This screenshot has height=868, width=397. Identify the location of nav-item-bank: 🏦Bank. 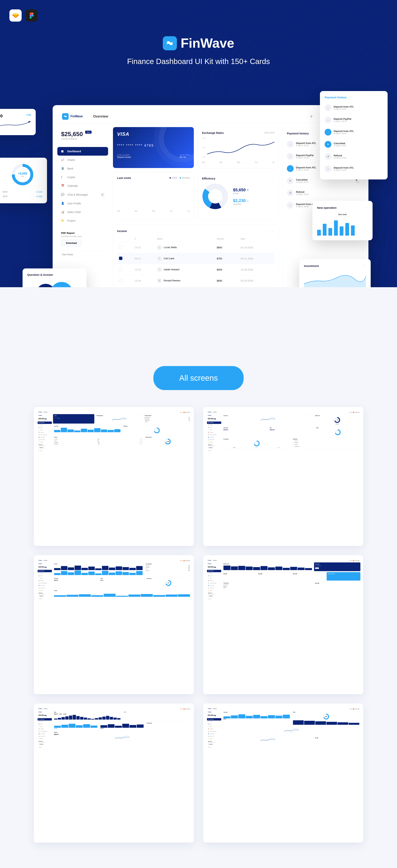
(83, 168).